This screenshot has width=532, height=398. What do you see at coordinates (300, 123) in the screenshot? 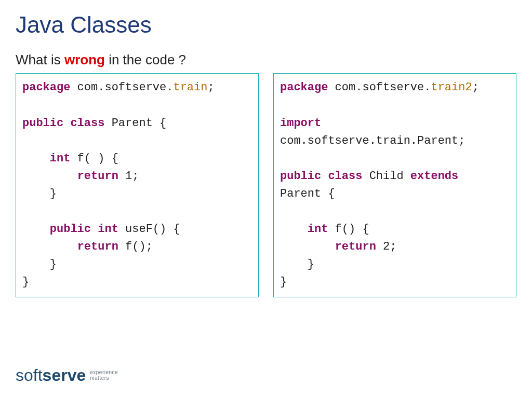
I see `code-token: import` at bounding box center [300, 123].